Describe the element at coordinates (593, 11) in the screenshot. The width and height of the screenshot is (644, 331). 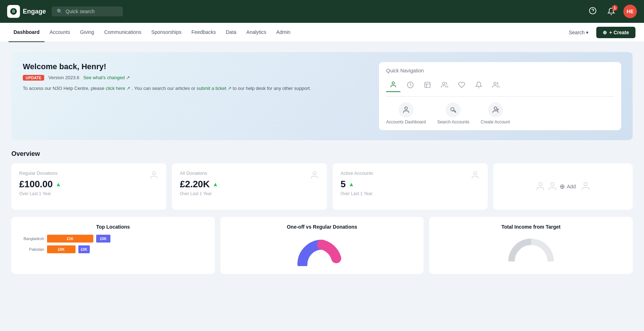
I see `help-circle-icon` at that location.